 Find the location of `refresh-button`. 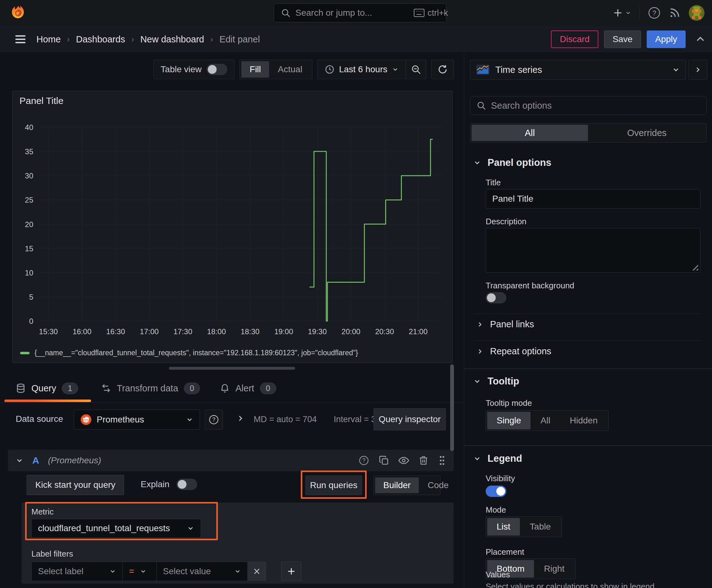

refresh-button is located at coordinates (443, 69).